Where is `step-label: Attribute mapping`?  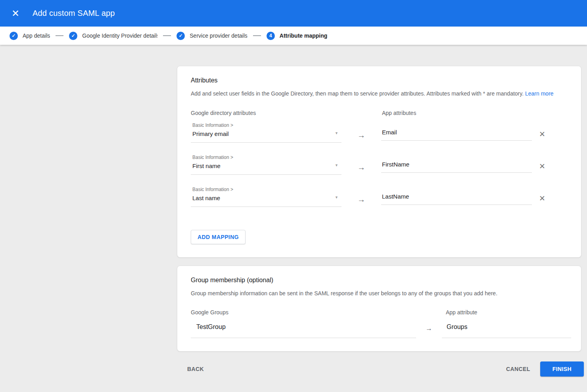 step-label: Attribute mapping is located at coordinates (304, 36).